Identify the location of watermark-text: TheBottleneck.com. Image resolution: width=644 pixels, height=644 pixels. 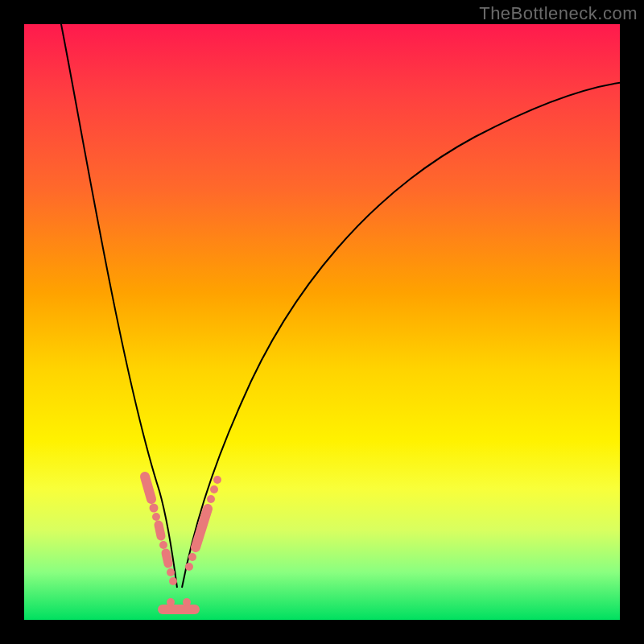
(559, 14).